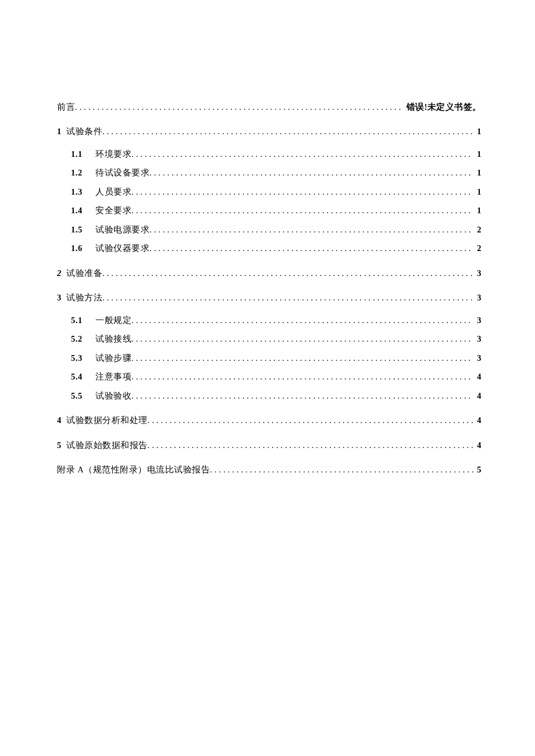 The image size is (535, 756). What do you see at coordinates (269, 210) in the screenshot?
I see `toc-entry: 1.4安全要求 1` at bounding box center [269, 210].